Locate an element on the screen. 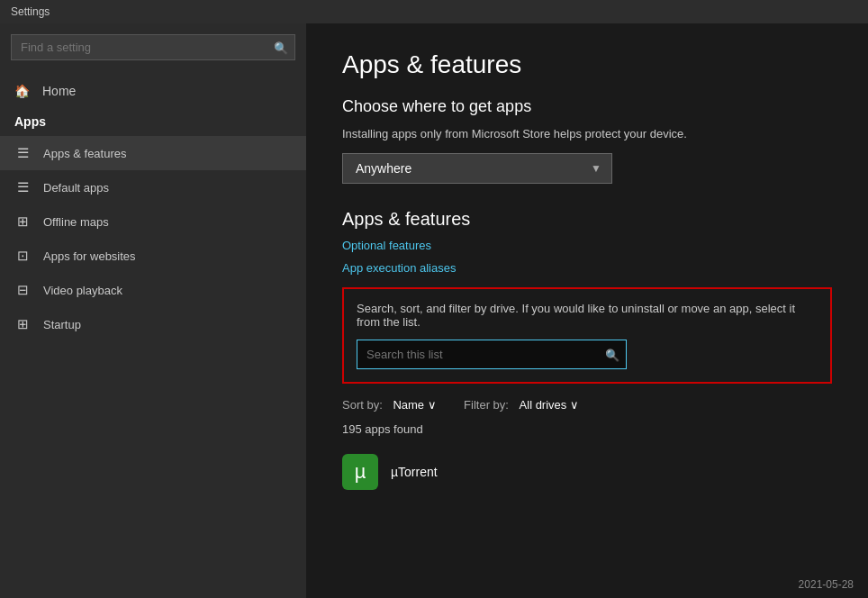 This screenshot has width=868, height=598. sidebar-item-apps-websites: ⊡ Apps for websites is located at coordinates (153, 256).